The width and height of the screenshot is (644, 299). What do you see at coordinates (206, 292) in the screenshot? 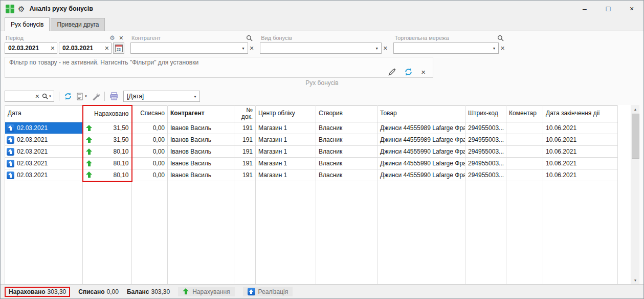
I see `legend-accrual: Нарахування` at bounding box center [206, 292].